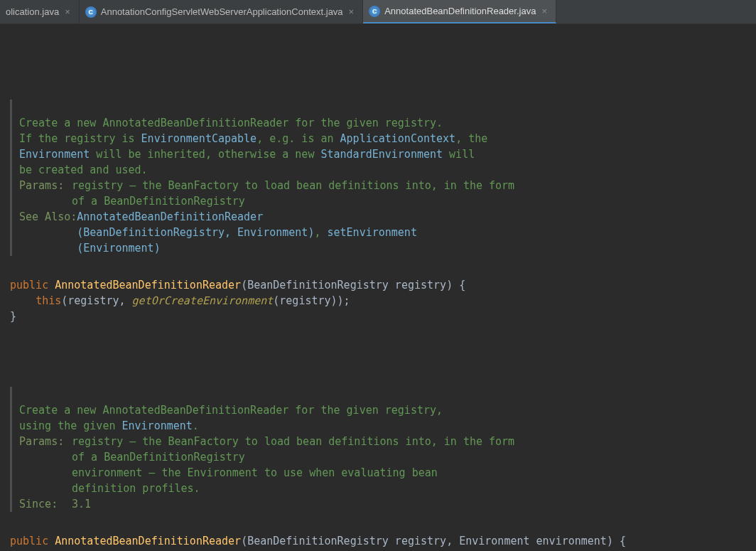 Image resolution: width=756 pixels, height=551 pixels. What do you see at coordinates (151, 232) in the screenshot?
I see `javadoc-link: (BeanDefinitionRegistry` at bounding box center [151, 232].